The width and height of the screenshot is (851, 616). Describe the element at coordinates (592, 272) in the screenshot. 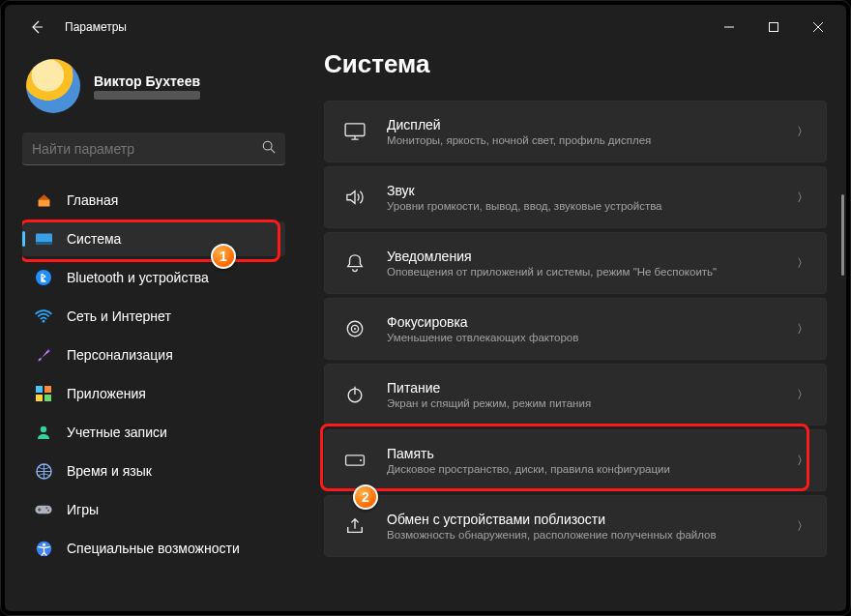

I see `setting-sub: Оповещения от приложений и системы, режи…` at that location.